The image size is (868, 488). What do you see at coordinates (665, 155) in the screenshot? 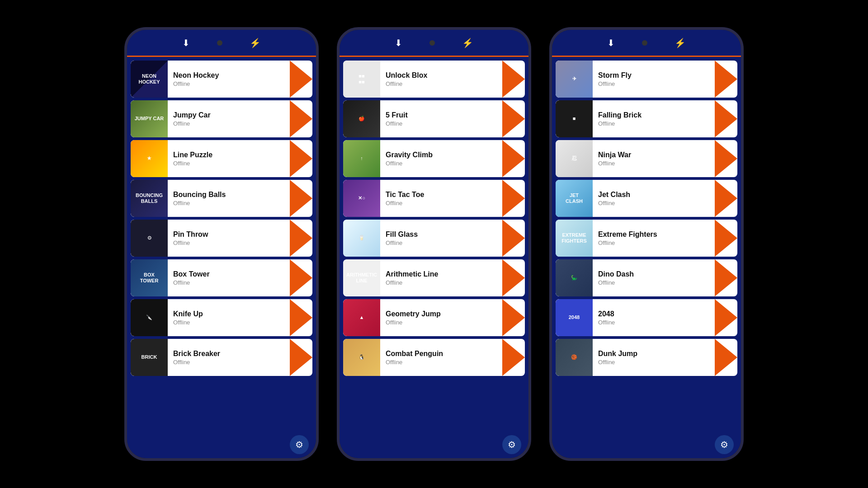
I see `game-title-ninja-war: Ninja War` at bounding box center [665, 155].